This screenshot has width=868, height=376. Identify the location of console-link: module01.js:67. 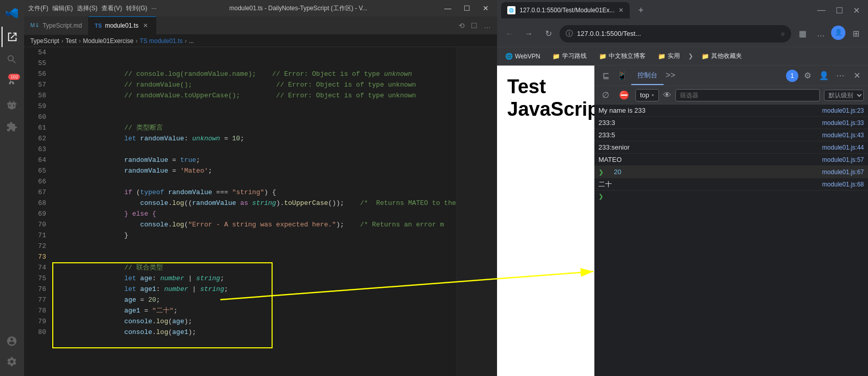
(843, 172).